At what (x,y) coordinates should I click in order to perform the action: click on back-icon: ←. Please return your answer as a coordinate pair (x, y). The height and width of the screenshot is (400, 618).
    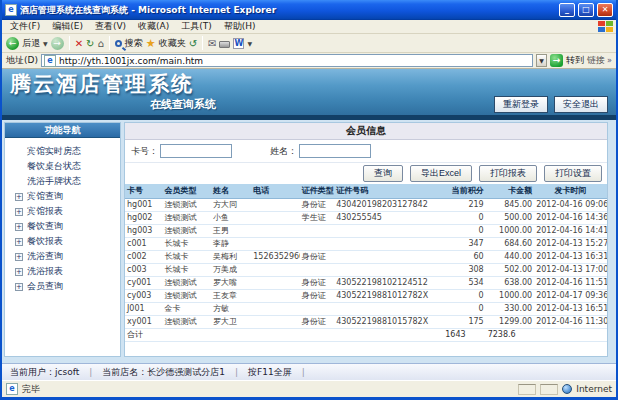
    Looking at the image, I should click on (12, 44).